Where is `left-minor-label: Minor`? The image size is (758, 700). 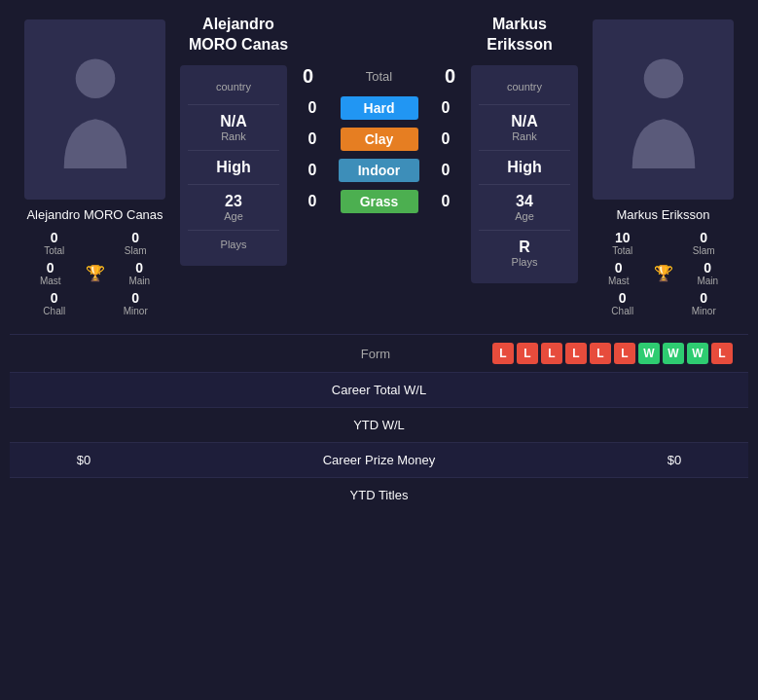
left-minor-label: Minor is located at coordinates (136, 312).